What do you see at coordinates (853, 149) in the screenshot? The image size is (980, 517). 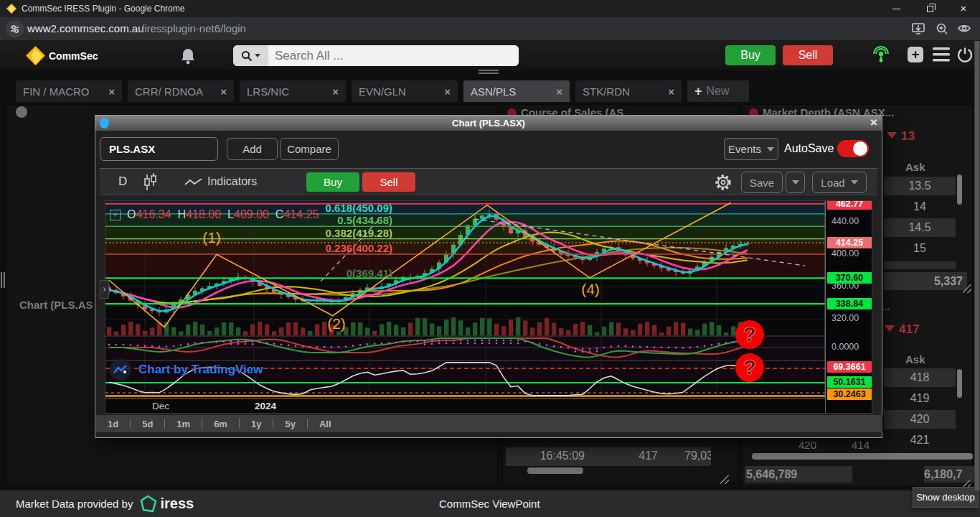 I see `autosave-toggle` at bounding box center [853, 149].